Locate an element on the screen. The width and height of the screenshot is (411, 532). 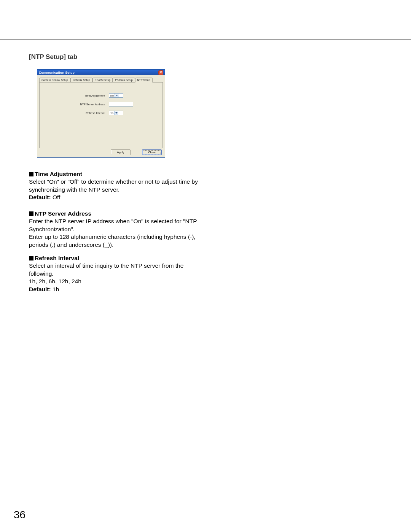
time-adjustment-select: No is located at coordinates (116, 95).